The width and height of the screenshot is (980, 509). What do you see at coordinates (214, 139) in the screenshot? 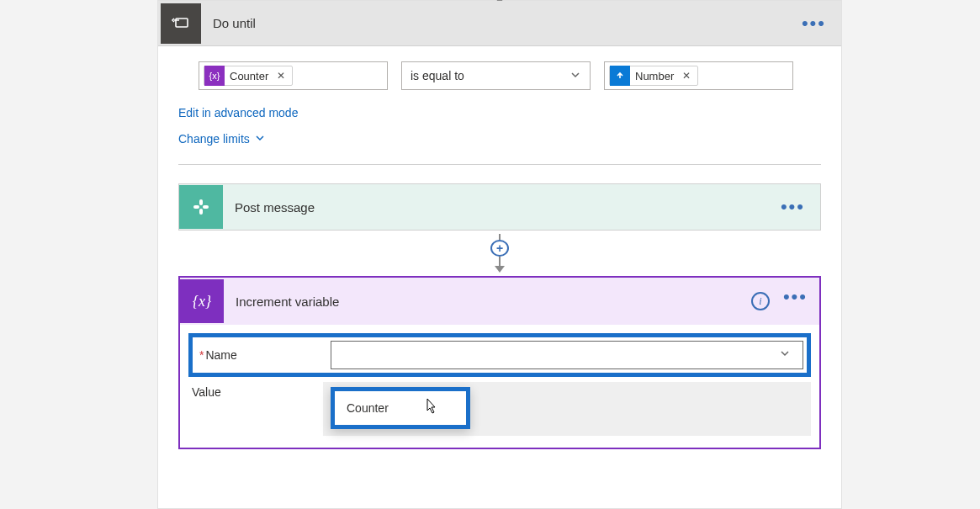
I see `change-limits-label: Change limits` at bounding box center [214, 139].